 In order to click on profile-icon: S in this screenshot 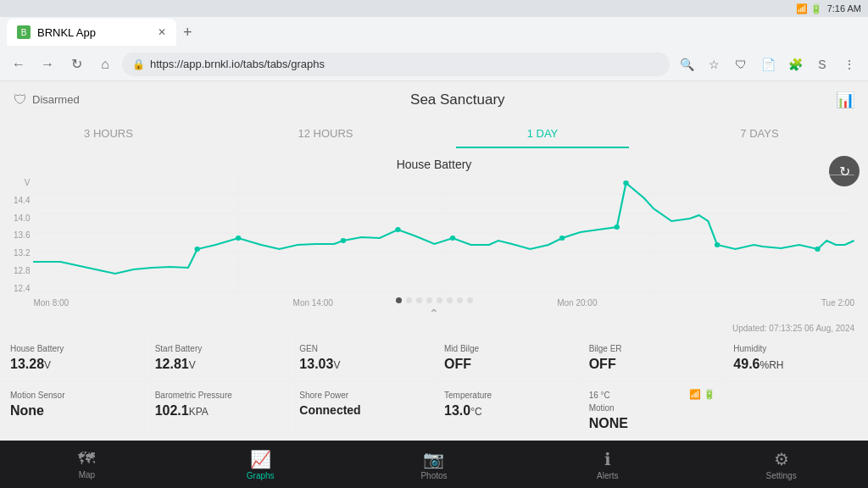, I will do `click(822, 64)`.